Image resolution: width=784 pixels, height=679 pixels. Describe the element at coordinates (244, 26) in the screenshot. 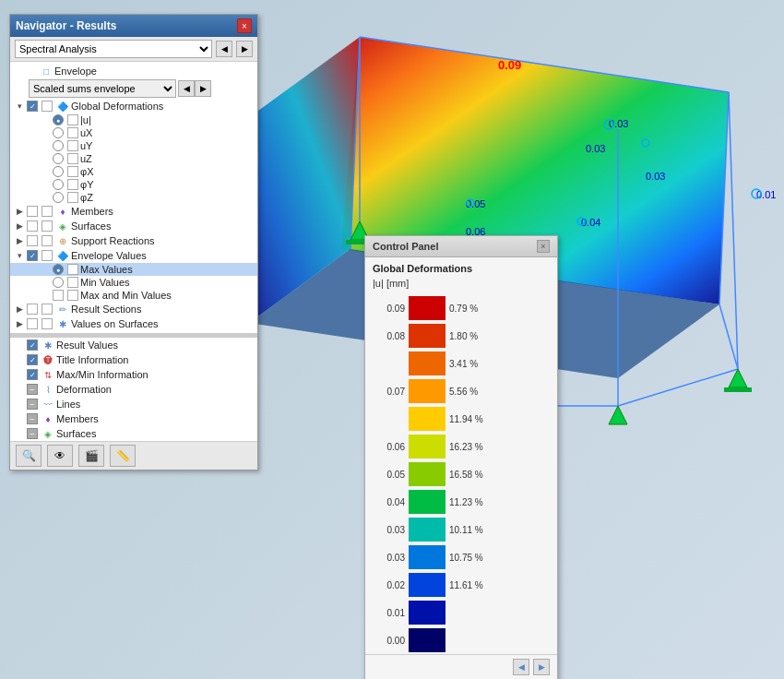

I see `navigator-close-button: ×` at that location.